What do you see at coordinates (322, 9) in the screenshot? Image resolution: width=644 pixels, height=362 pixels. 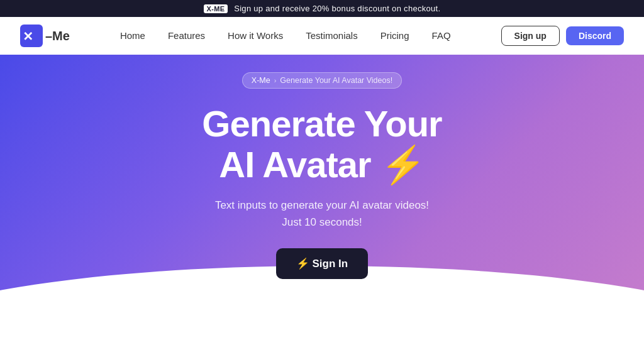 I see `top-banner: X-ME Sign up and receive 20% bonus disco…` at bounding box center [322, 9].